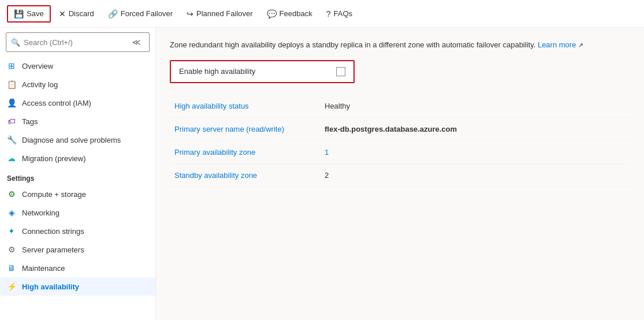  Describe the element at coordinates (40, 84) in the screenshot. I see `sidebar-item-label: Activity log` at that location.